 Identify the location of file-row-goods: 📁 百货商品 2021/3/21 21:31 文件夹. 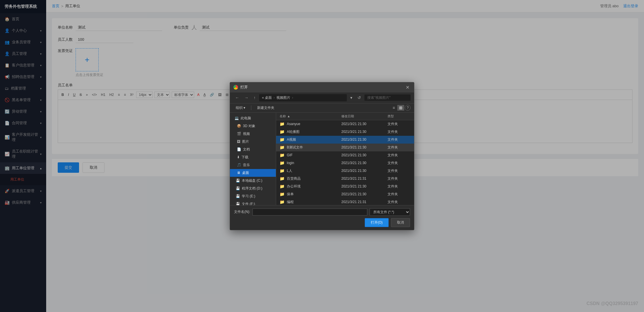
(345, 179).